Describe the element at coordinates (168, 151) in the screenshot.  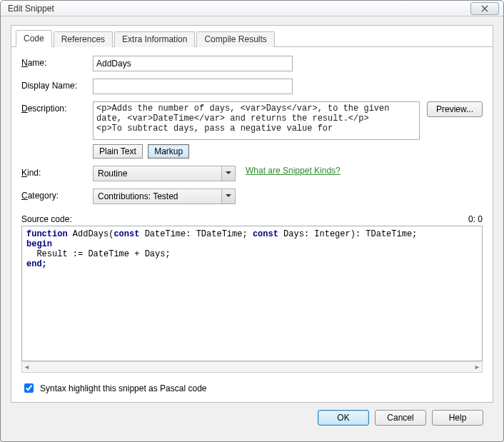
I see `markup-toggle: Markup` at that location.